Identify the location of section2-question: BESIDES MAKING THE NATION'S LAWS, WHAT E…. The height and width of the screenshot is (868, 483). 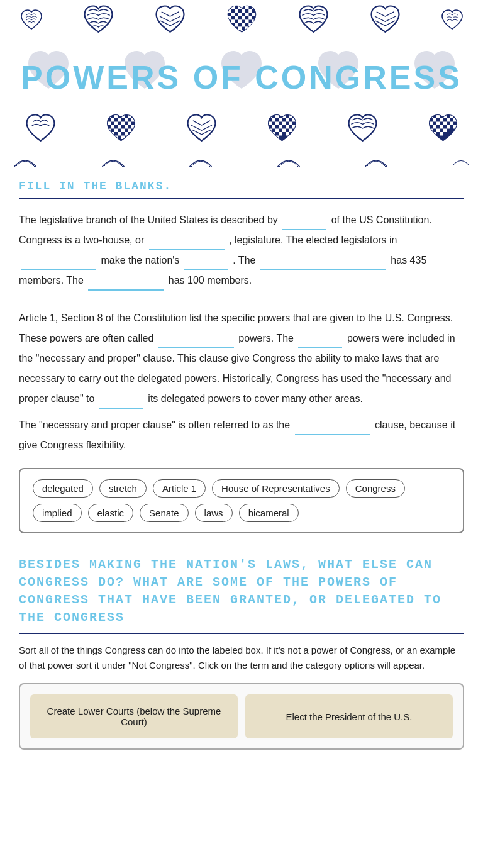
(242, 590).